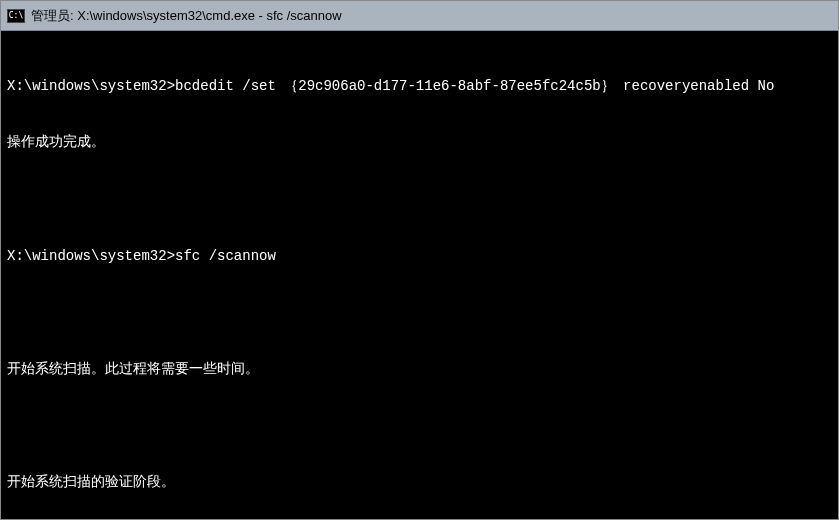  I want to click on terminal-line: X:\windows\system32>bcdedit /set ｛29c906…, so click(420, 86).